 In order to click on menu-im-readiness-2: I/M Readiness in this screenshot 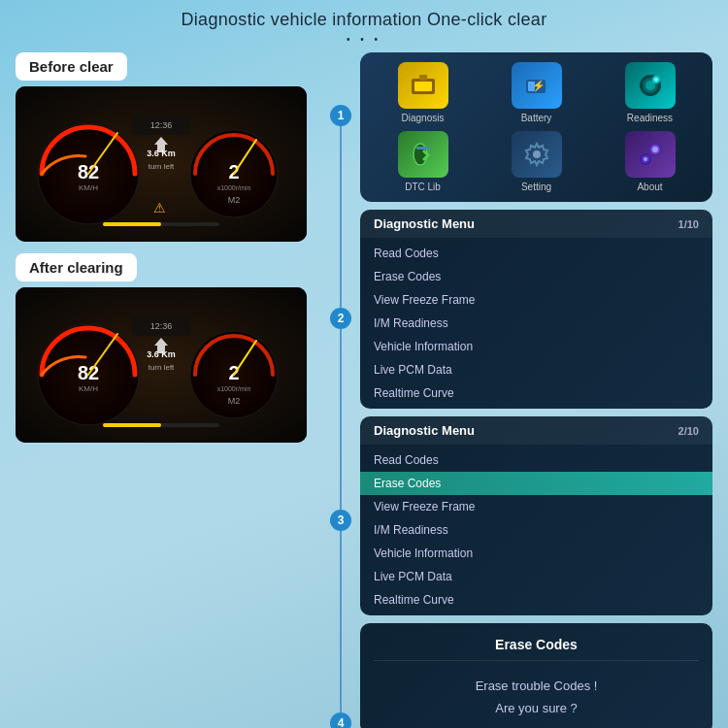, I will do `click(536, 530)`.